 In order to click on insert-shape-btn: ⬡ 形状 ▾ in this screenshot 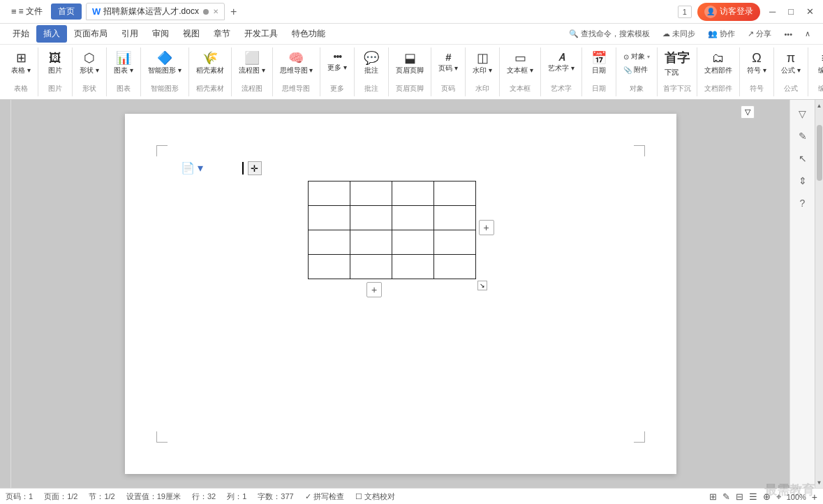, I will do `click(89, 64)`.